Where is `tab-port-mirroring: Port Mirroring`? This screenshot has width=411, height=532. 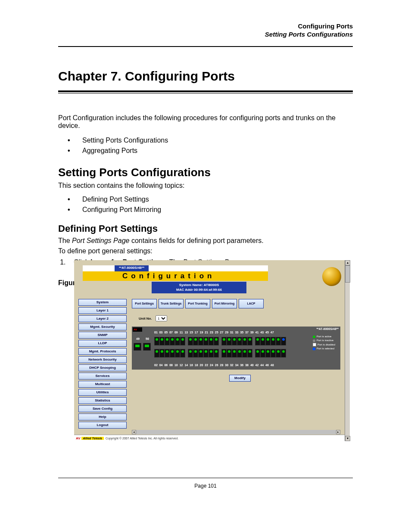
tab-port-mirroring: Port Mirroring is located at coordinates (224, 304).